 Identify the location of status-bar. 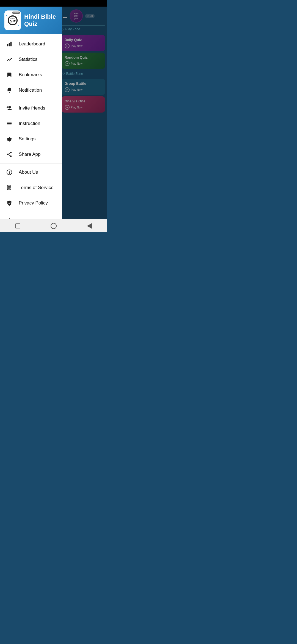
(54, 3).